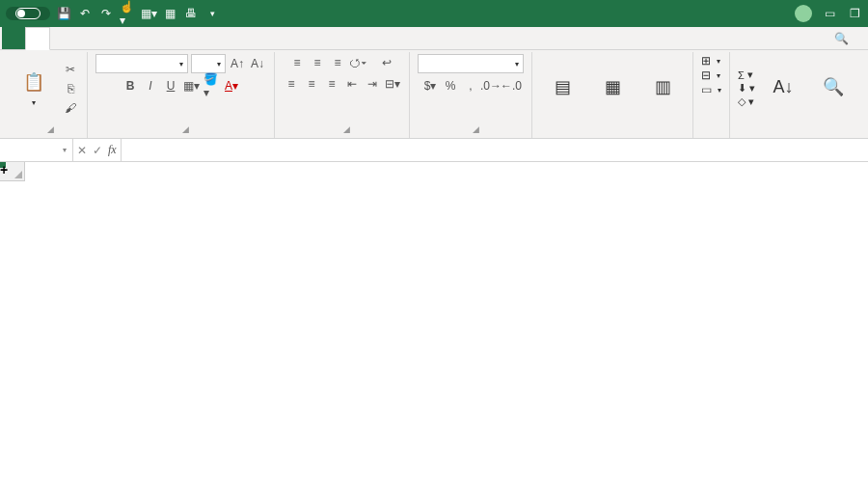  What do you see at coordinates (434, 39) in the screenshot?
I see `ribbon-tabs: 🔍` at bounding box center [434, 39].